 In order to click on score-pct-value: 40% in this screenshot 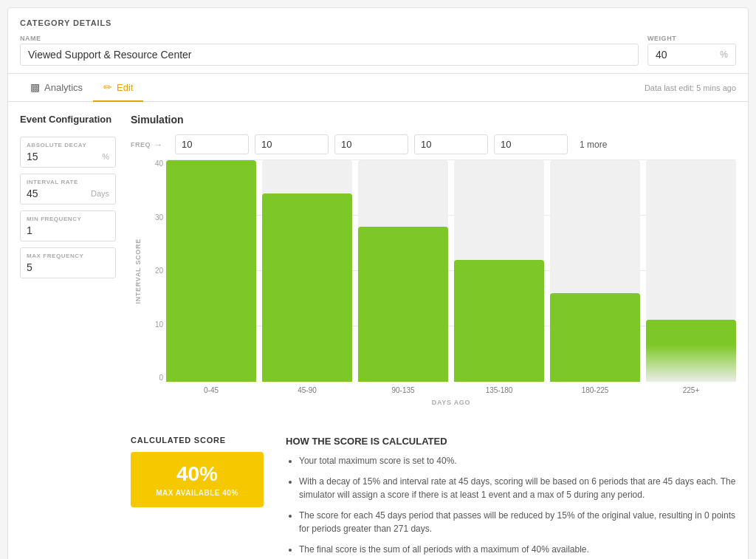, I will do `click(197, 474)`.